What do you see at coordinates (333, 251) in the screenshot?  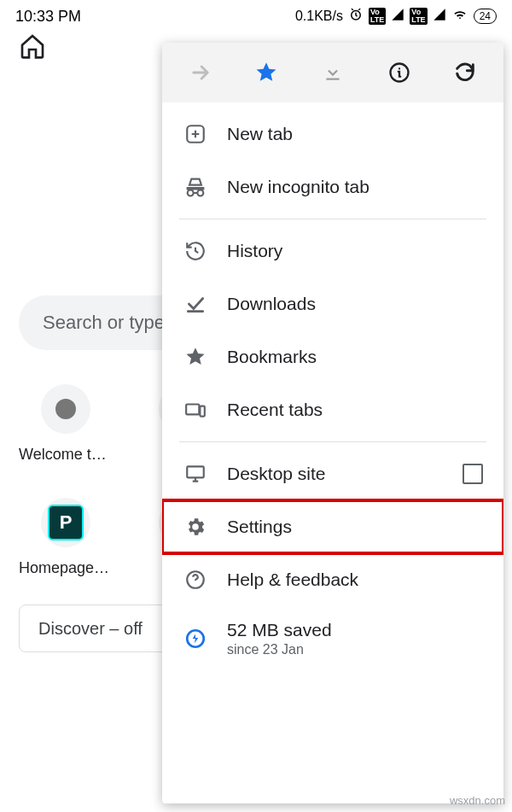 I see `menu-history: History` at bounding box center [333, 251].